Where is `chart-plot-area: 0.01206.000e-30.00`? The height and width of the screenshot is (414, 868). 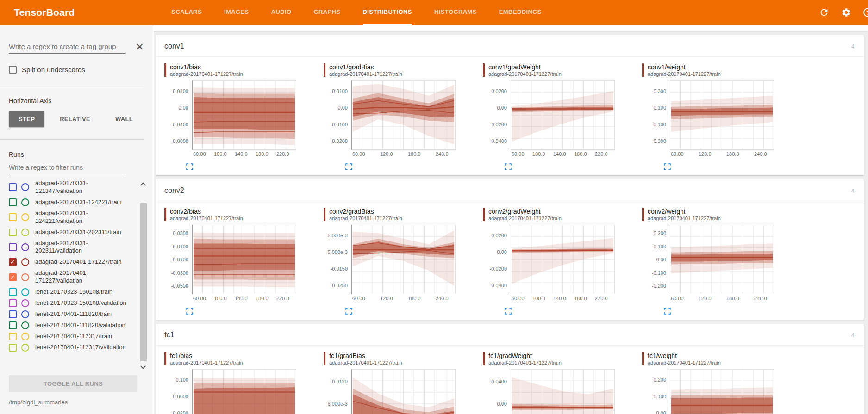 chart-plot-area: 0.01206.000e-30.00 is located at coordinates (392, 391).